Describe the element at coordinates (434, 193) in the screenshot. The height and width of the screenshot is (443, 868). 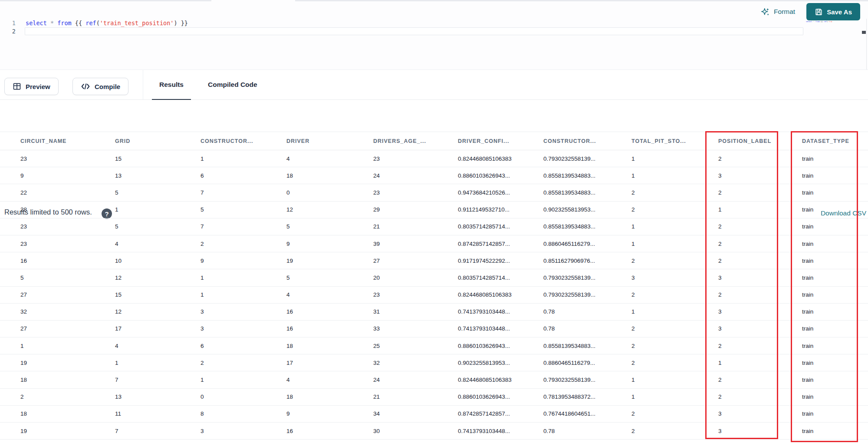
I see `table-row: 22570230.9473684210526...0.8558139534883…` at that location.